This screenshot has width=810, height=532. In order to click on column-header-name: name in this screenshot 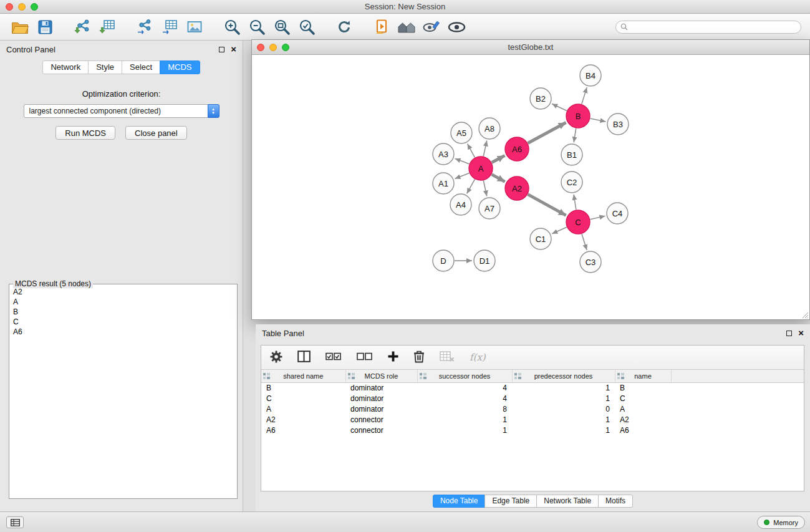, I will do `click(643, 376)`.